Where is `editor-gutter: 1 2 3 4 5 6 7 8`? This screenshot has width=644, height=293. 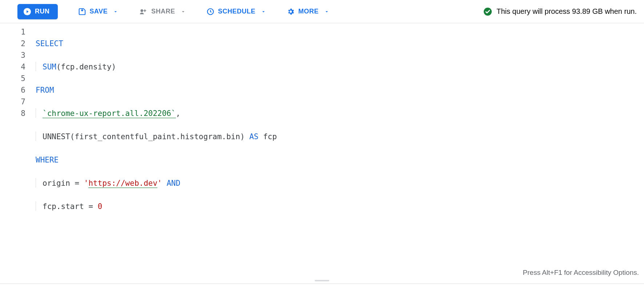
editor-gutter: 1 2 3 4 5 6 7 8 is located at coordinates (17, 152).